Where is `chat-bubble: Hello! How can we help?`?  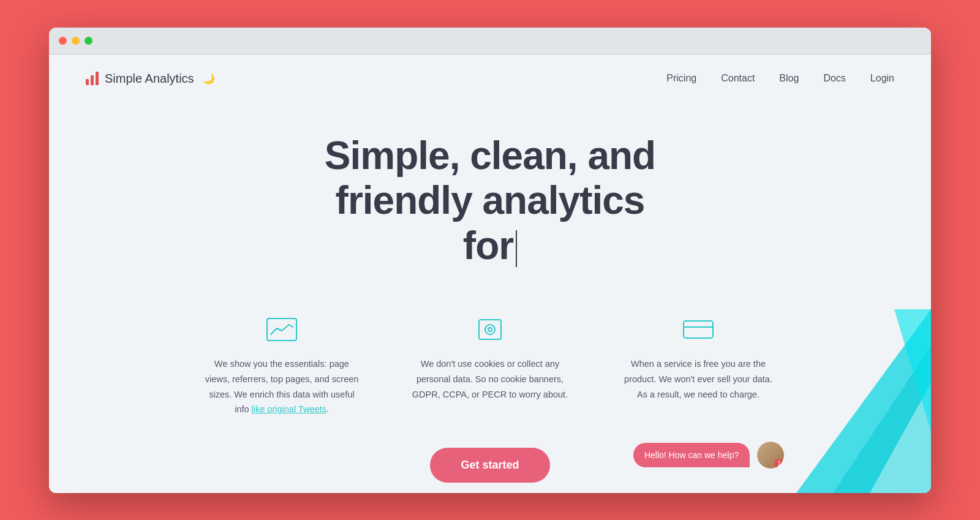
chat-bubble: Hello! How can we help? is located at coordinates (692, 455).